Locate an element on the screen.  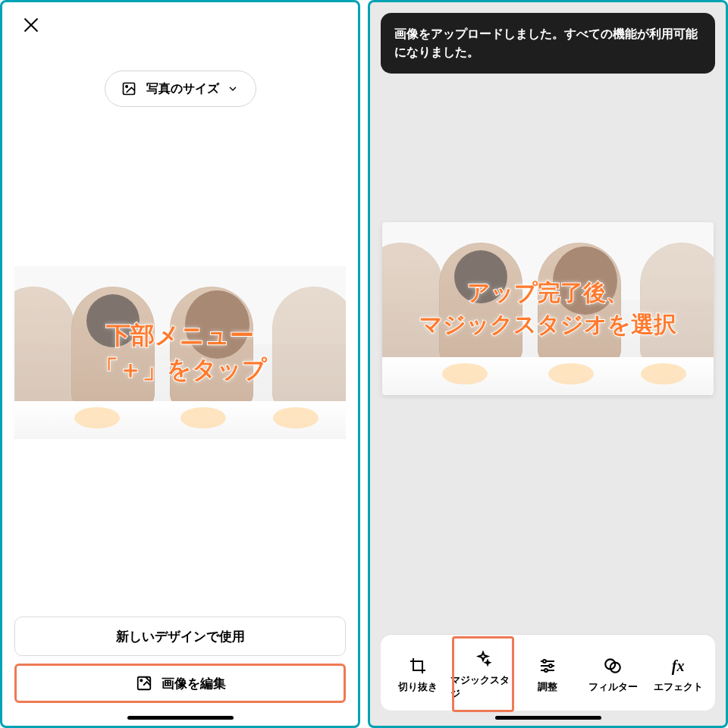
upload-toast-text: 画像をアップロードしました。すべての機能が利用可能になりました。 is located at coordinates (546, 42).